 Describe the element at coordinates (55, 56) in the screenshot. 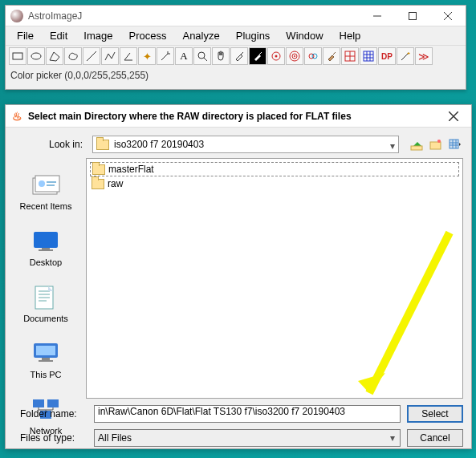

I see `polygon-select-icon` at that location.